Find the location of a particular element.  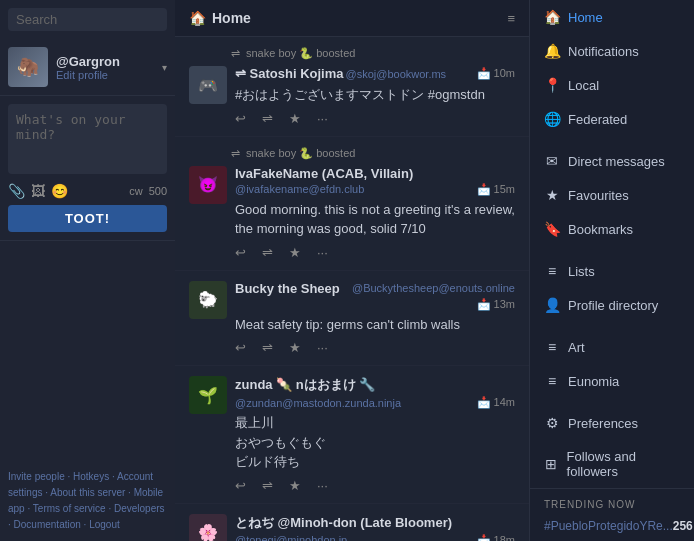

nav-item-eunomia: ≡ Eunomia is located at coordinates (612, 381).